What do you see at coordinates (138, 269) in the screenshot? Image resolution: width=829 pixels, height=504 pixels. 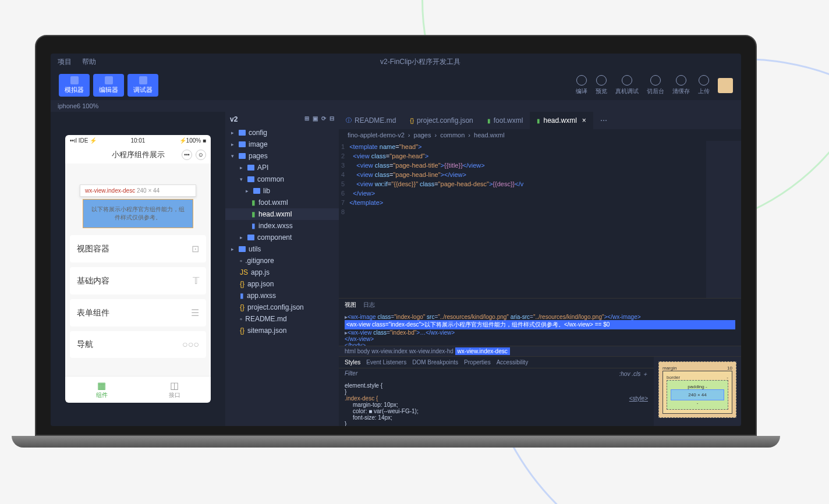 I see `phone-frame: ••ıl IDE ⚡ 10:01 ⚡100% ■ 小程序组件展示 •••⊙ wx…` at bounding box center [138, 269].